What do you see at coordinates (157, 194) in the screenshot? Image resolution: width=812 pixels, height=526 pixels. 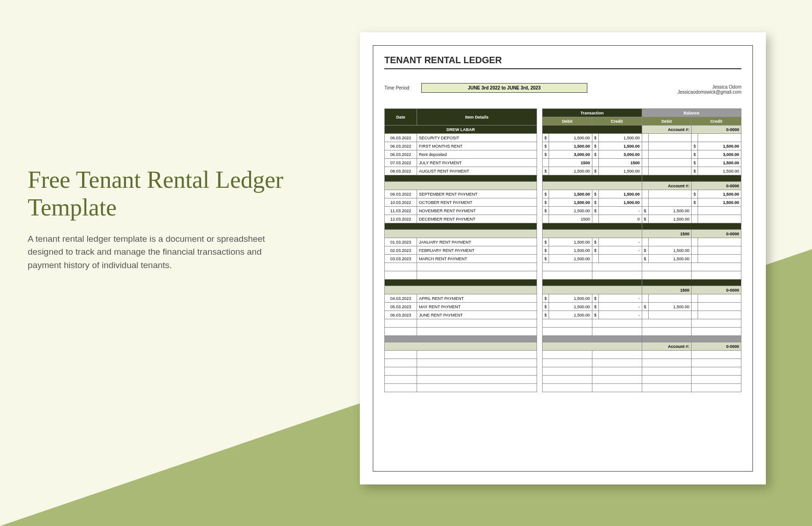 I see `page-title: Free Tenant Rental Ledger Template` at bounding box center [157, 194].